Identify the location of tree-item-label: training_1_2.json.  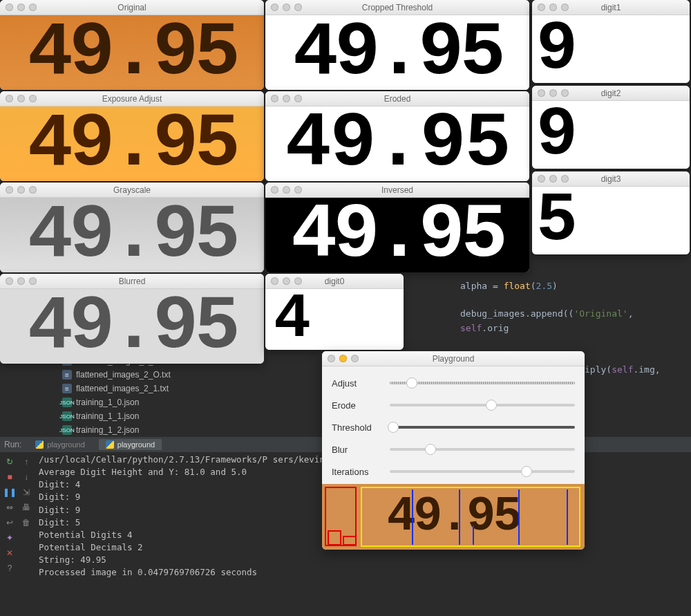
(108, 430).